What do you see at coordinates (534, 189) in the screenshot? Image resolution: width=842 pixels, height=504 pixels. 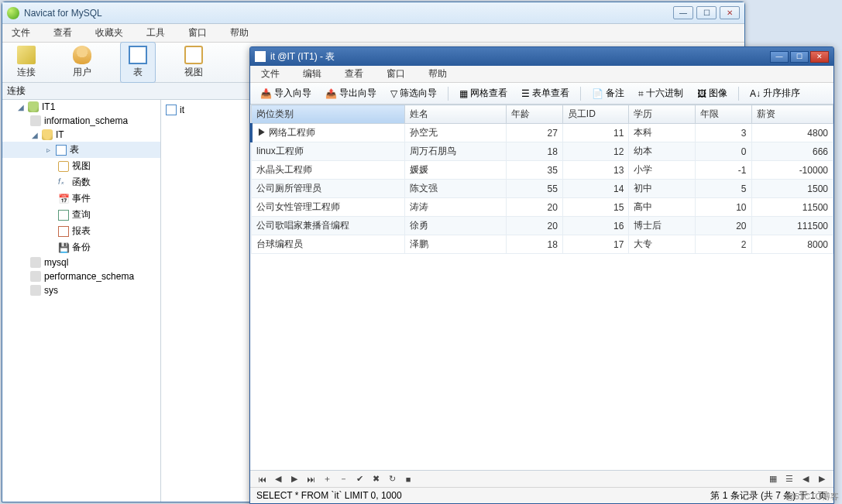 I see `cell-age: 55` at bounding box center [534, 189].